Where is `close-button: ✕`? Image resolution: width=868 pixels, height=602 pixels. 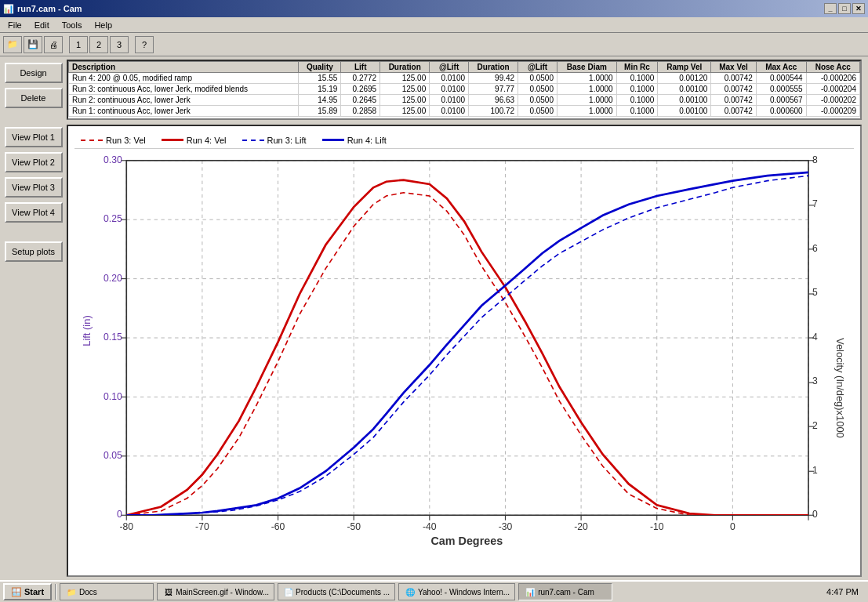 close-button: ✕ is located at coordinates (859, 9).